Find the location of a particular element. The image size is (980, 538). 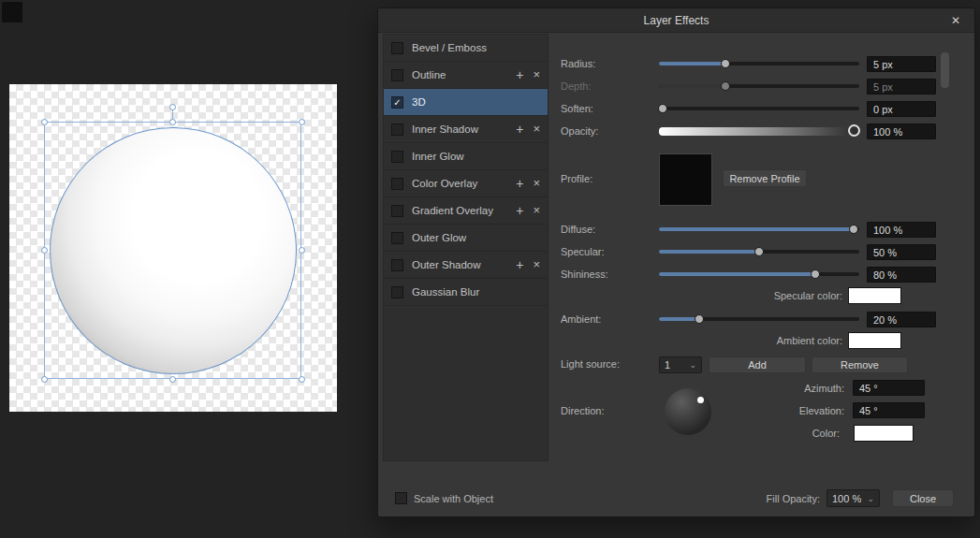

profile-swatch is located at coordinates (685, 180).